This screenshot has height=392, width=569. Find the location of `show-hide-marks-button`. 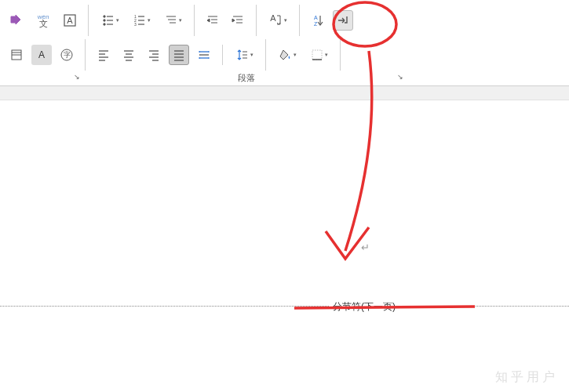

show-hide-marks-button is located at coordinates (343, 20).